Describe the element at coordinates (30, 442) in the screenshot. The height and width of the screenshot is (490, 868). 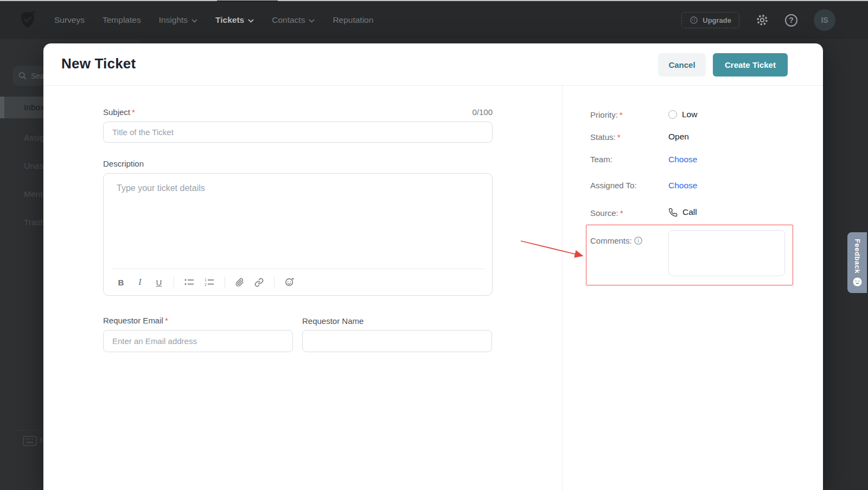
I see `keyboard-shortcuts-button` at that location.